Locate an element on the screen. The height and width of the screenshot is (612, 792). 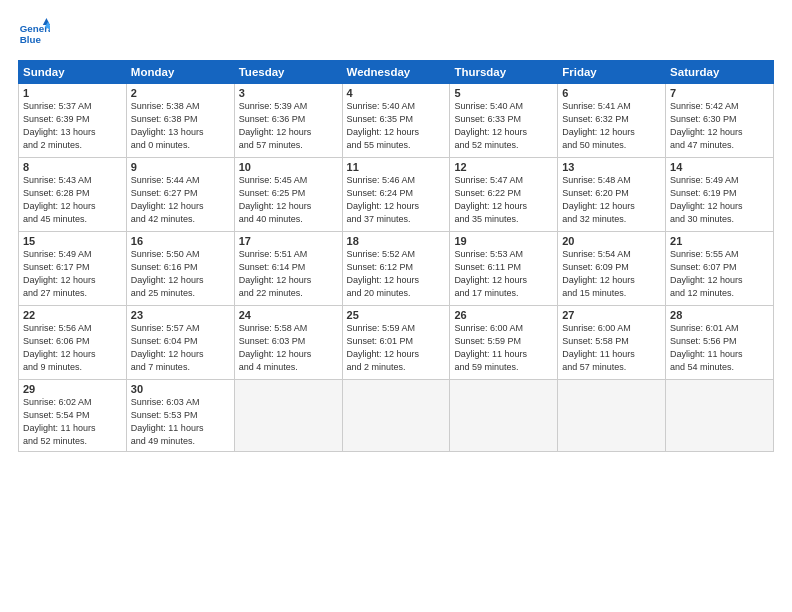
day-number: 6 is located at coordinates (612, 93).